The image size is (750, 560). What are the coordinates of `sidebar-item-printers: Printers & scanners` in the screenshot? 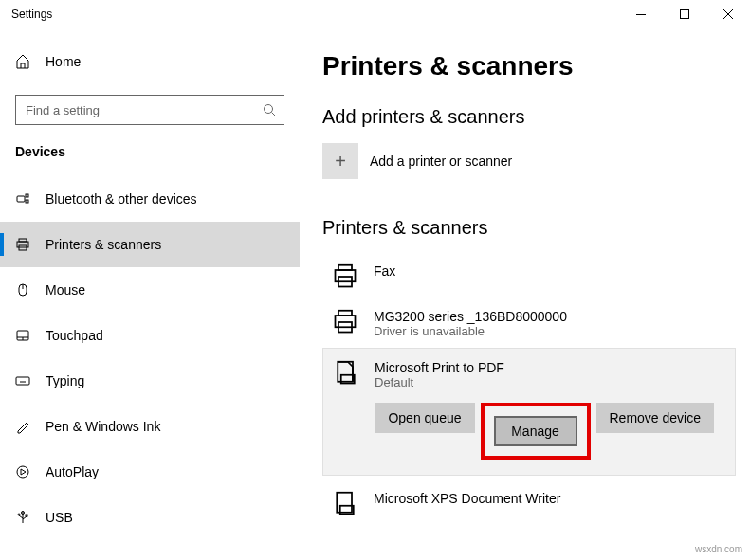 It's located at (150, 244).